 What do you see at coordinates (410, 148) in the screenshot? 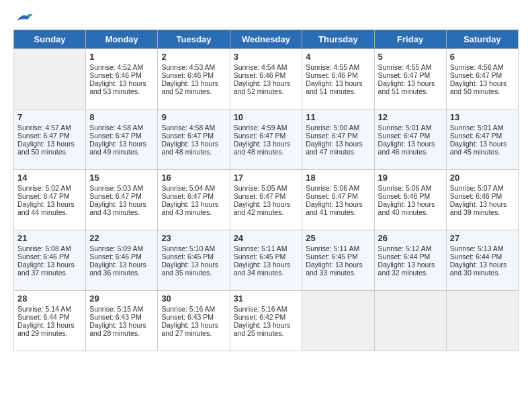
I see `daylight-text: Daylight: 13 hours and 46 minutes.` at bounding box center [410, 148].